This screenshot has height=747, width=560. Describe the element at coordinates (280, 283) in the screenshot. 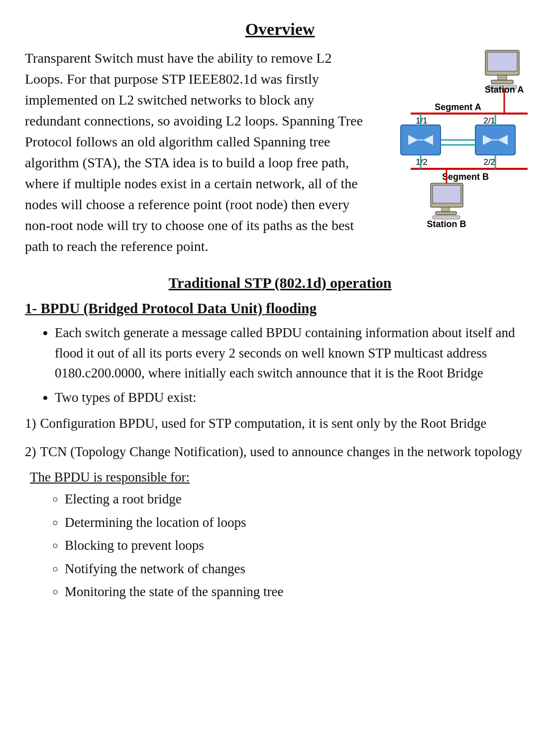

I see `section2-title: Traditional STP (802.1d) operation` at that location.